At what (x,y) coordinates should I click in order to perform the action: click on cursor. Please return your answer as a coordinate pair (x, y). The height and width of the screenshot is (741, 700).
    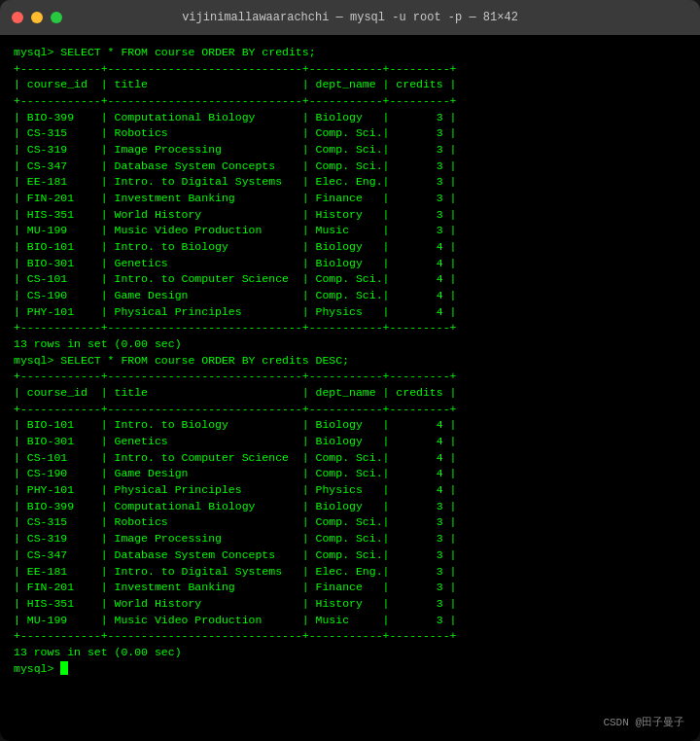
    Looking at the image, I should click on (64, 668).